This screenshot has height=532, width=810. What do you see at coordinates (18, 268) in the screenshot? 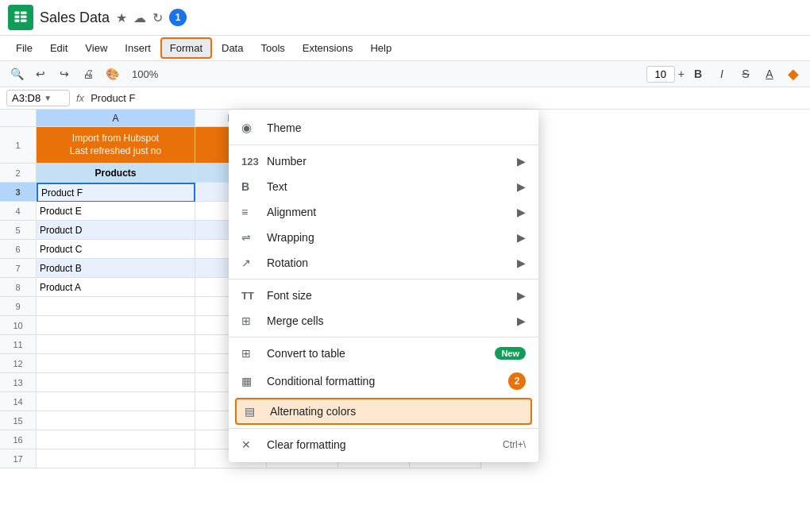
I see `row-num: 7` at bounding box center [18, 268].